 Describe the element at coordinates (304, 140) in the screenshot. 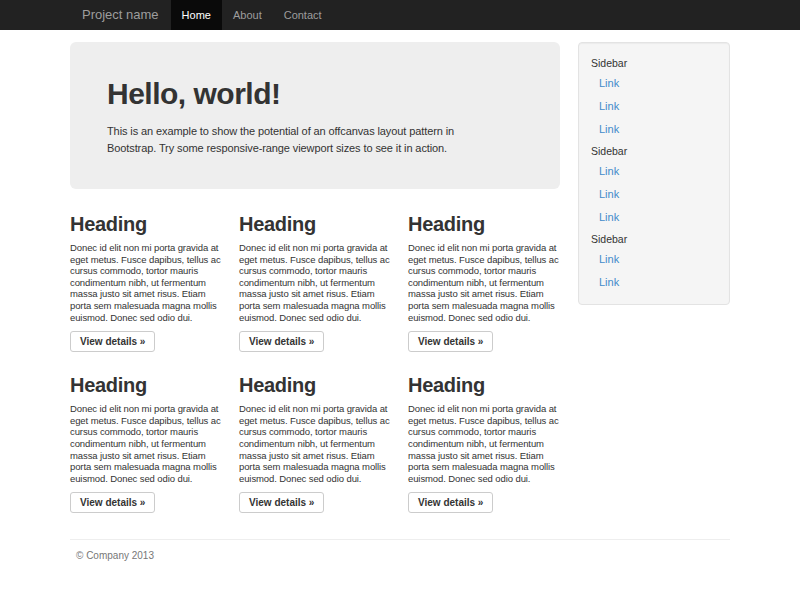

I see `jumbotron-subtitle: This is an example to show the potential…` at that location.